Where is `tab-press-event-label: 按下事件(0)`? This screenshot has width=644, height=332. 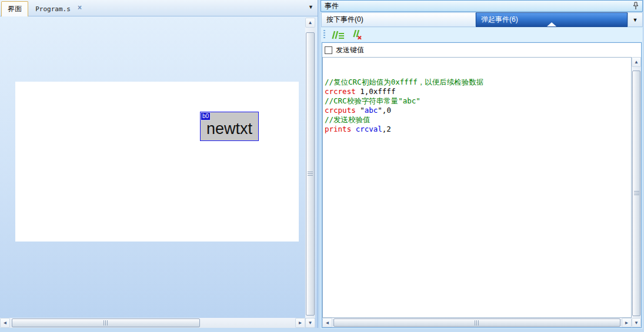 tab-press-event-label: 按下事件(0) is located at coordinates (345, 20).